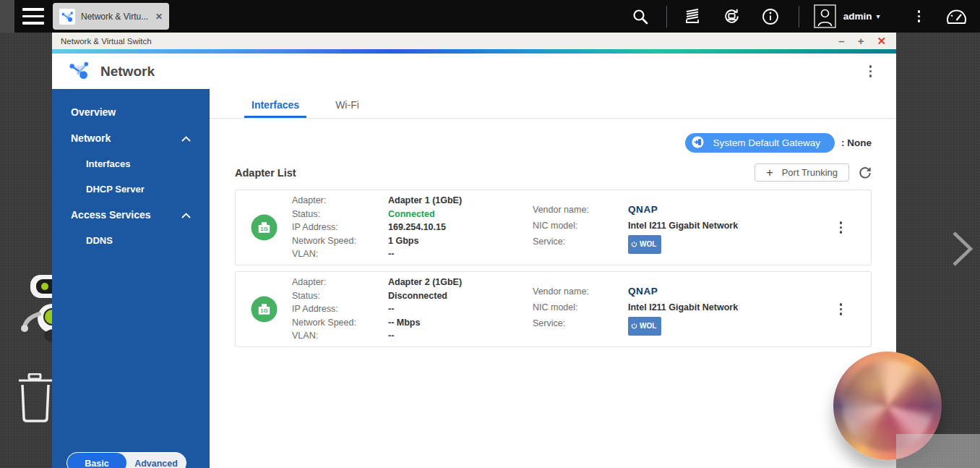 The width and height of the screenshot is (980, 468). Describe the element at coordinates (770, 17) in the screenshot. I see `info-icon` at that location.